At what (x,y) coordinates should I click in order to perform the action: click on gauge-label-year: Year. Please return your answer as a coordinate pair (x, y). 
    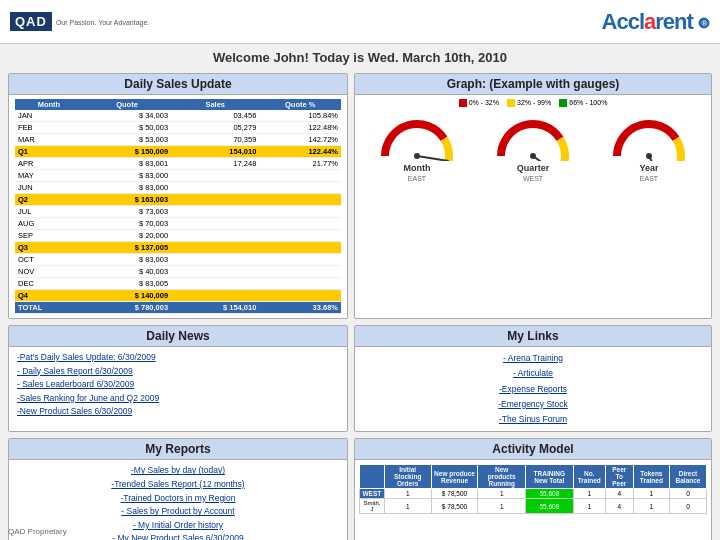
    Looking at the image, I should click on (648, 168).